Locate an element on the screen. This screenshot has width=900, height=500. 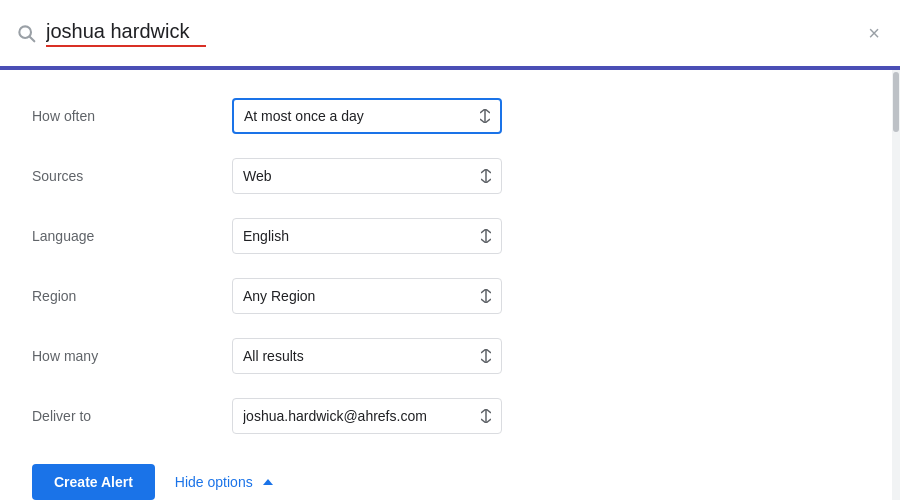
how-many-label: How many is located at coordinates (132, 356).